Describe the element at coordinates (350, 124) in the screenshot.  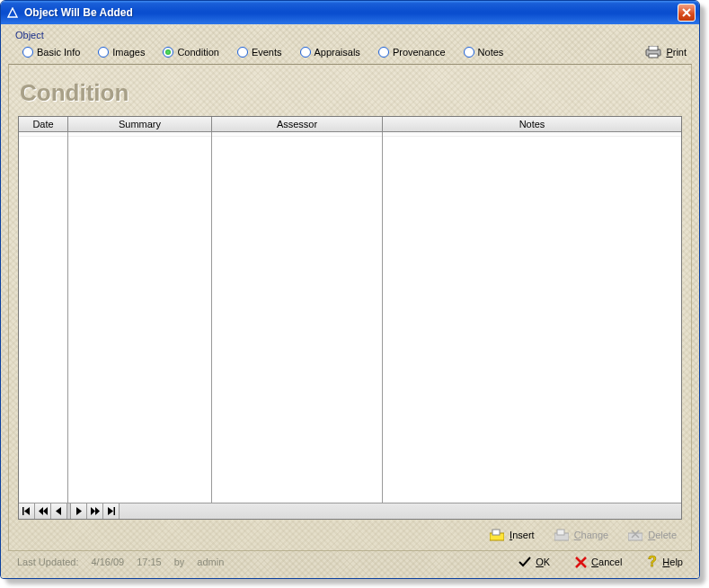
I see `grid-header: DateSummaryAssessorNotes` at that location.